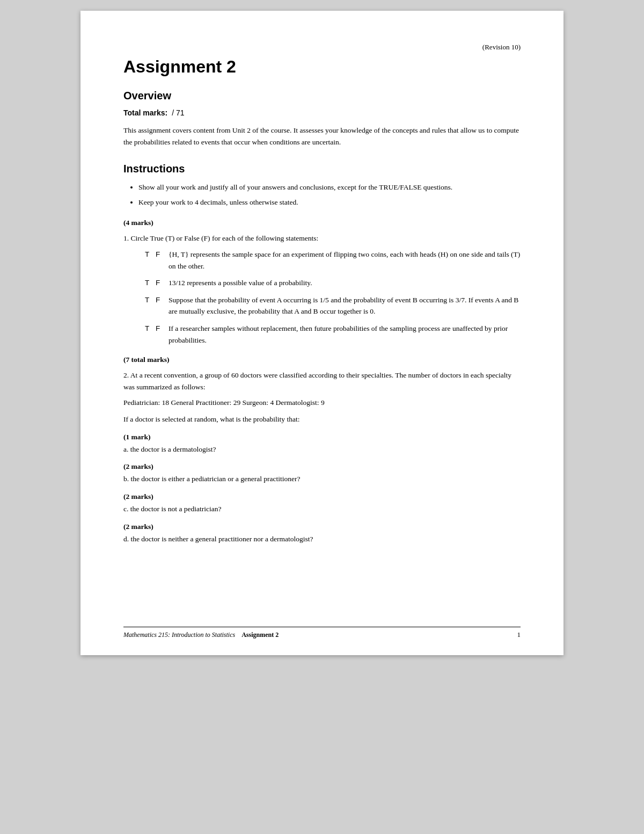 The width and height of the screenshot is (644, 834). What do you see at coordinates (322, 238) in the screenshot?
I see `q1-question-text: 1. Circle True (T) or False (F) for each…` at bounding box center [322, 238].